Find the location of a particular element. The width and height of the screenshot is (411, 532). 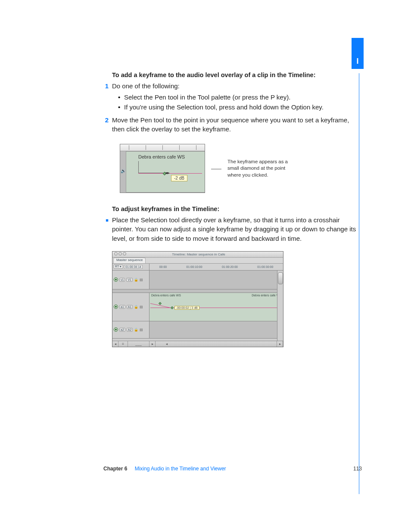

timeline-ruler is located at coordinates (162, 148).